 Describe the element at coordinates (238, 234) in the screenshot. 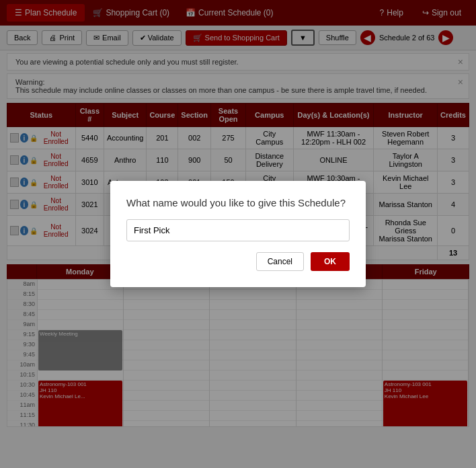

I see `modal-dialog: What name would you like to give this Sc…` at that location.